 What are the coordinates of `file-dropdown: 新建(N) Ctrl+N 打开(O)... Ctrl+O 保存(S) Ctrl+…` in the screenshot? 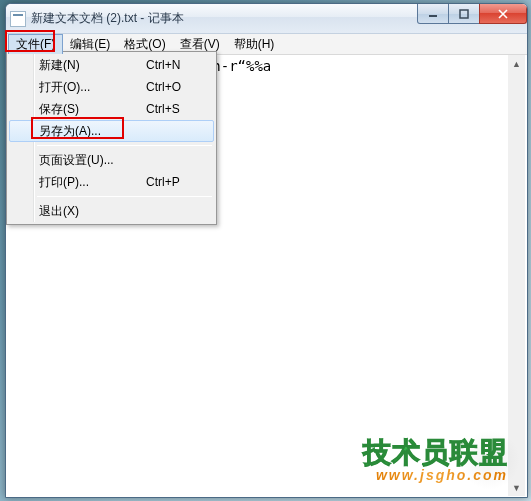 It's located at (112, 138).